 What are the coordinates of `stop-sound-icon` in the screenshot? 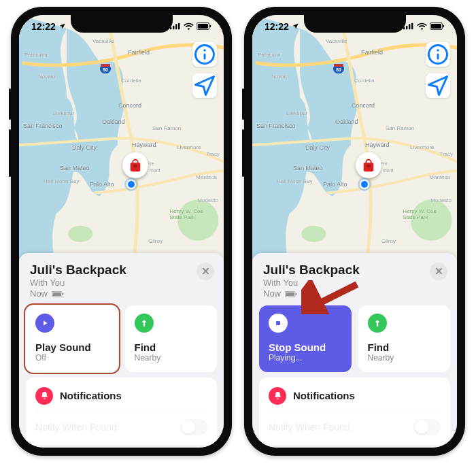 It's located at (278, 323).